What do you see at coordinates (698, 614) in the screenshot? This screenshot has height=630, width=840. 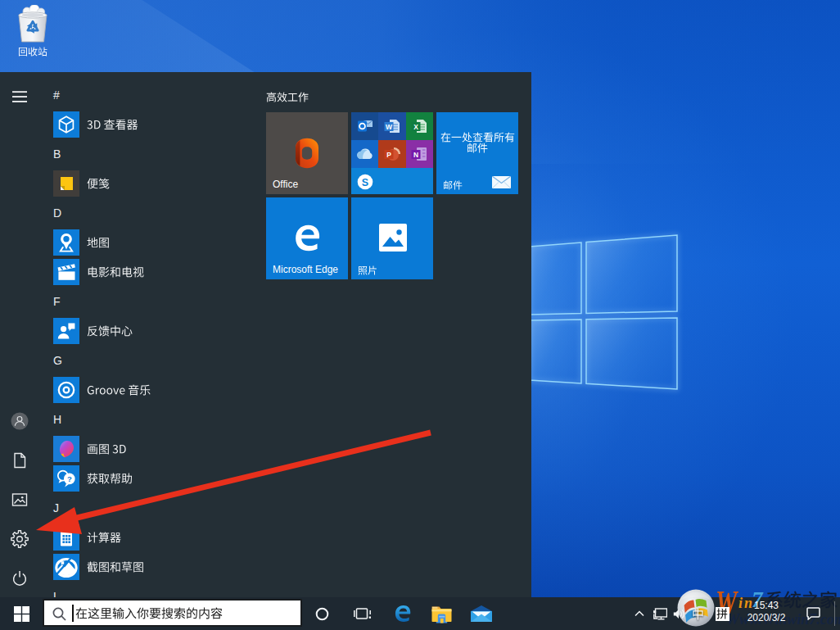 I see `ime-mode-indicator` at bounding box center [698, 614].